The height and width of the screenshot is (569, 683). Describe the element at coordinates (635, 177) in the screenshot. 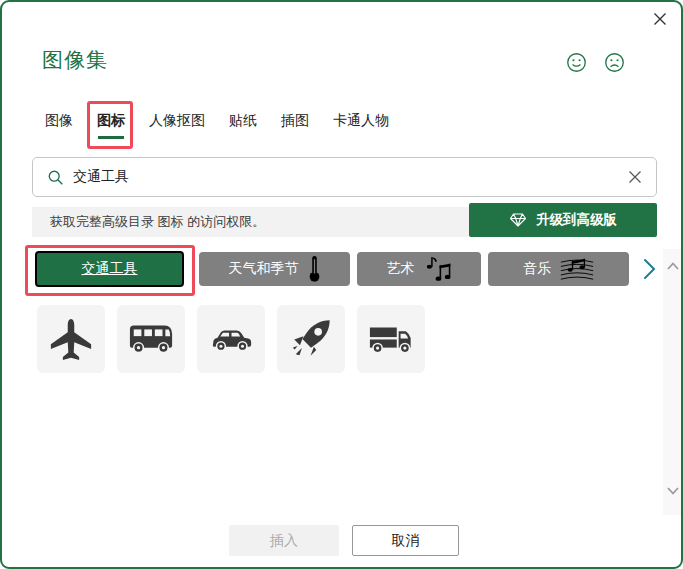

I see `search-clear-button` at that location.